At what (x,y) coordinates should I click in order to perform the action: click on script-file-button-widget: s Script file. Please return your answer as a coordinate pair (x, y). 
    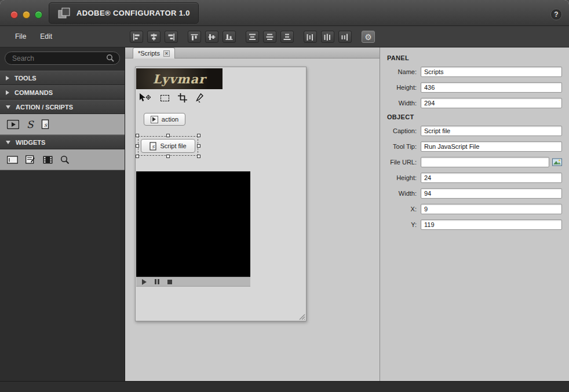
    Looking at the image, I should click on (168, 146).